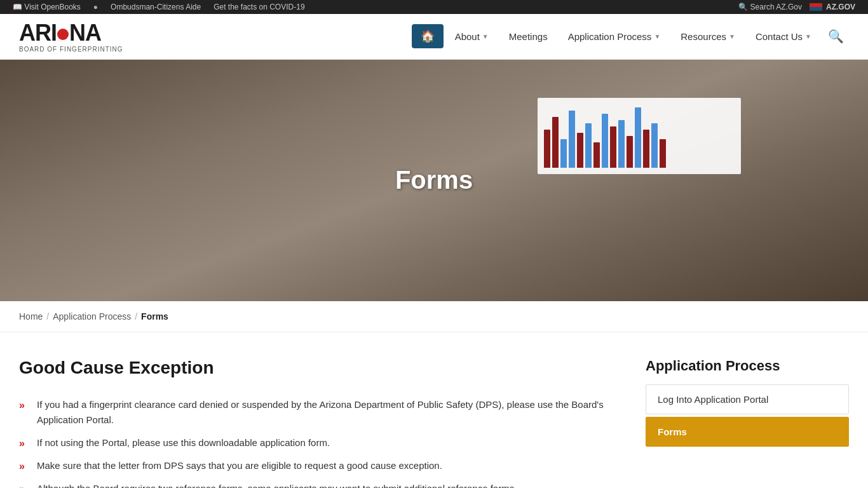 This screenshot has height=488, width=868. Describe the element at coordinates (320, 443) in the screenshot. I see `list-item: If not using the Portal, please use this…` at that location.